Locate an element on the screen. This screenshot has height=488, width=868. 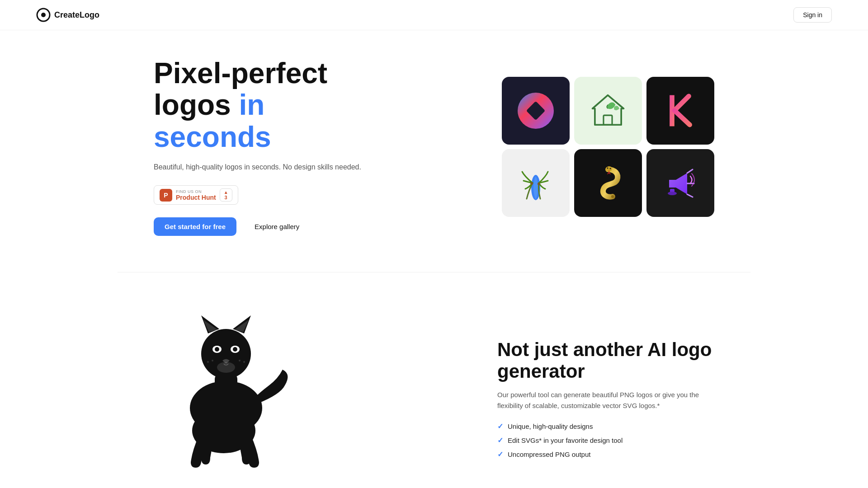
logo-eco-house is located at coordinates (608, 111).